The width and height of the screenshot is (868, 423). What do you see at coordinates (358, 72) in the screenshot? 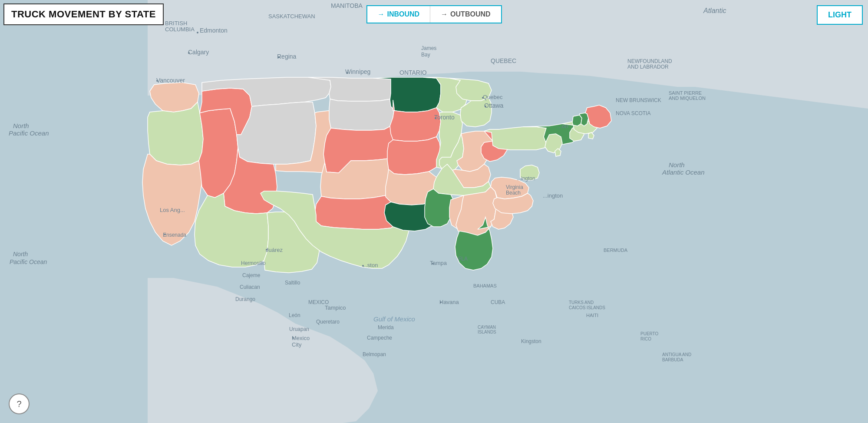
I see `svg-text: Winnipeg` at bounding box center [358, 72].